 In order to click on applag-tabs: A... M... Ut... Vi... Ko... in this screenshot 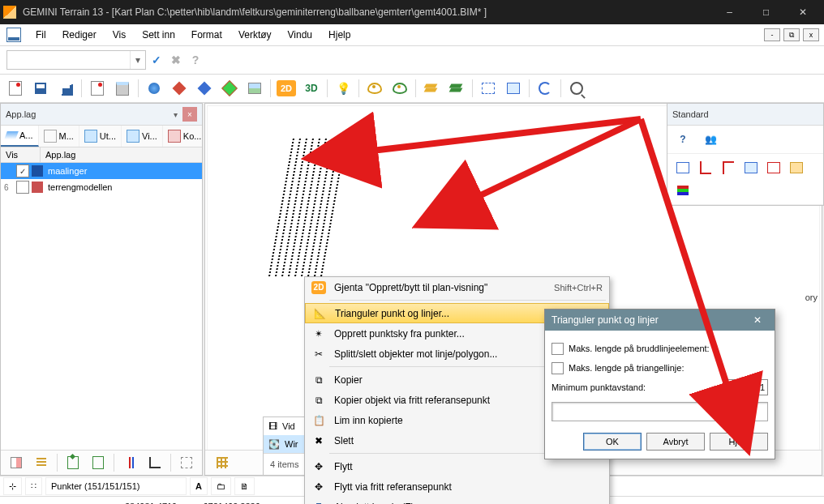, I will do `click(101, 136)`.